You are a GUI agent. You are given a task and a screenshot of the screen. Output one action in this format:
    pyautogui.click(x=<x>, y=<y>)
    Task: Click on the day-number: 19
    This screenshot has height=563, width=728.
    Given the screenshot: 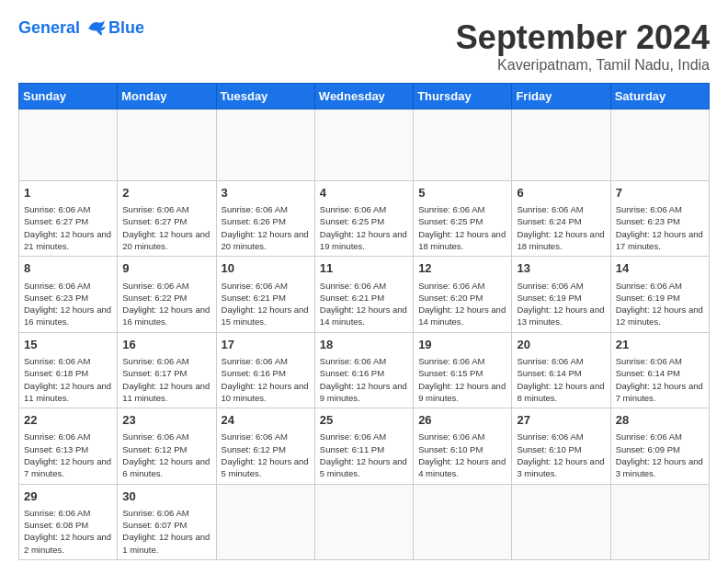 What is the action you would take?
    pyautogui.click(x=462, y=345)
    